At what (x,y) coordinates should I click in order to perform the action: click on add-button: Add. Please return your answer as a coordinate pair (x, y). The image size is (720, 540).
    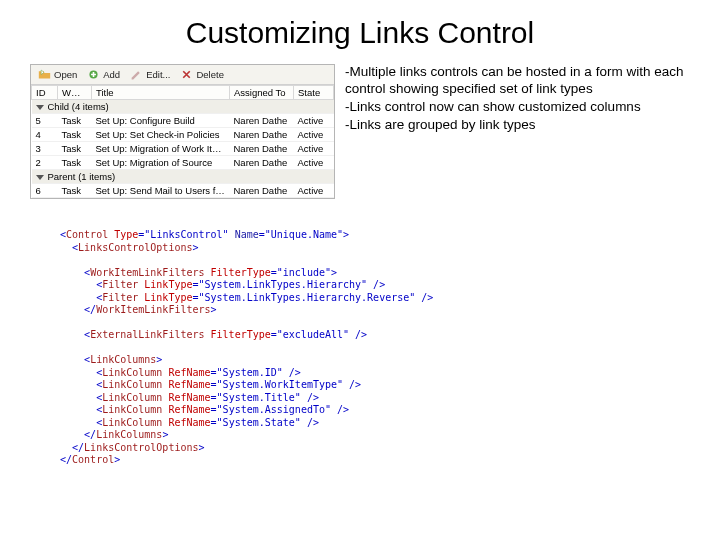
    Looking at the image, I should click on (104, 74).